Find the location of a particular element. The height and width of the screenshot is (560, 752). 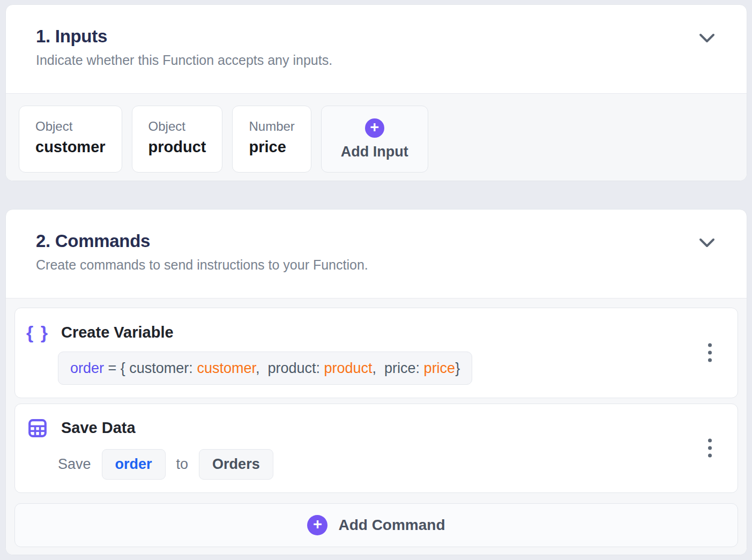

inputs-section-subtitle: Indicate whether this Function accepts a… is located at coordinates (356, 60).